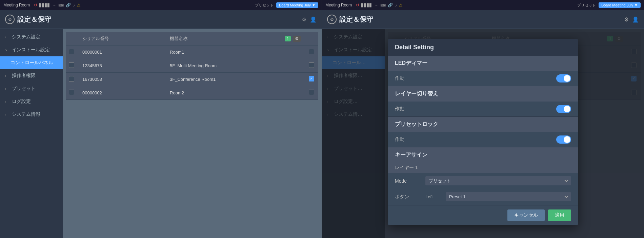 The width and height of the screenshot is (644, 238). Describe the element at coordinates (35, 114) in the screenshot. I see `sidebar-sysinfo-label: システム情報` at that location.